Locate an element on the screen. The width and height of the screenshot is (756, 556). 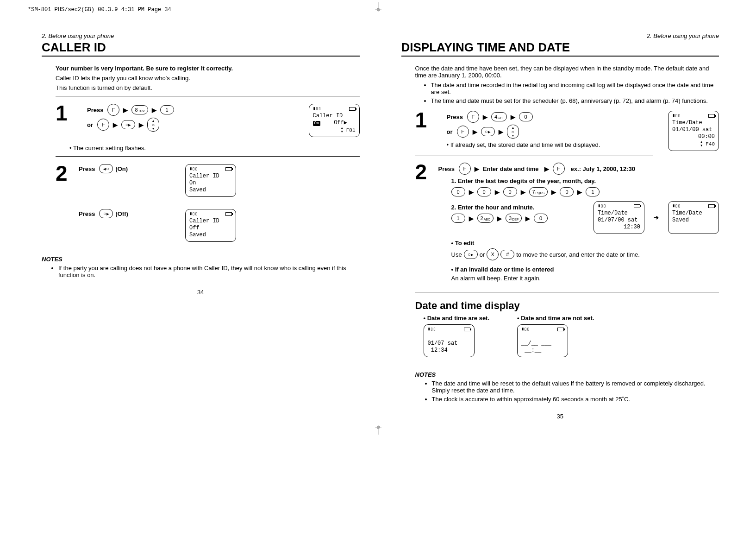
edit-body-mid: or is located at coordinates (482, 255).